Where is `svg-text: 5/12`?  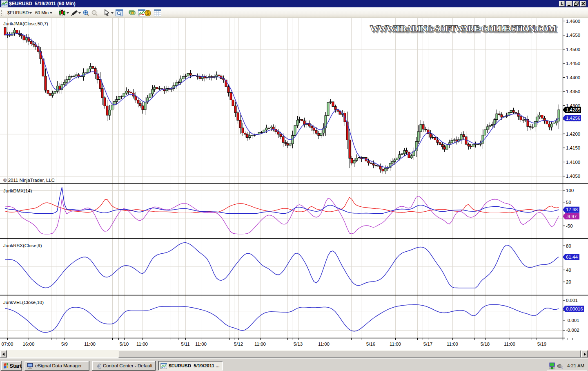 svg-text: 5/12 is located at coordinates (238, 344).